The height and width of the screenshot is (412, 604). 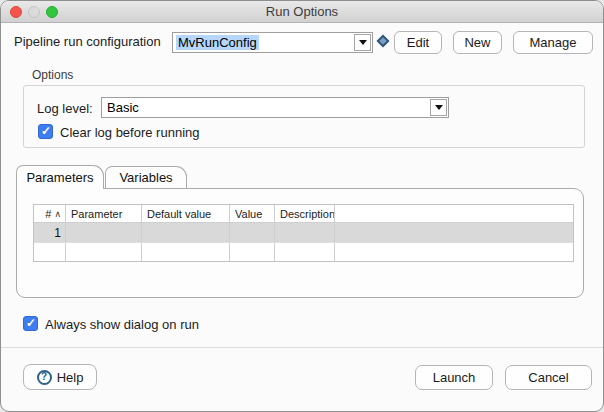 What do you see at coordinates (70, 378) in the screenshot?
I see `help-button-label: Help` at bounding box center [70, 378].